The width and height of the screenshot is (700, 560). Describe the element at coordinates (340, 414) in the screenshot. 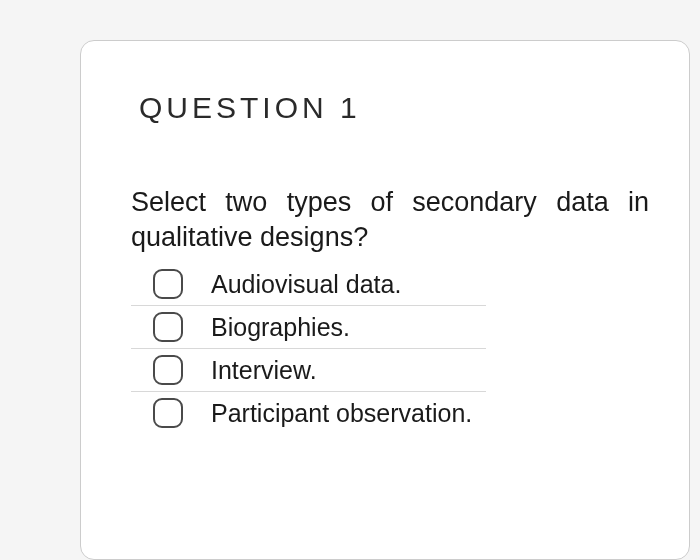

I see `option-label: Participant observation.` at that location.